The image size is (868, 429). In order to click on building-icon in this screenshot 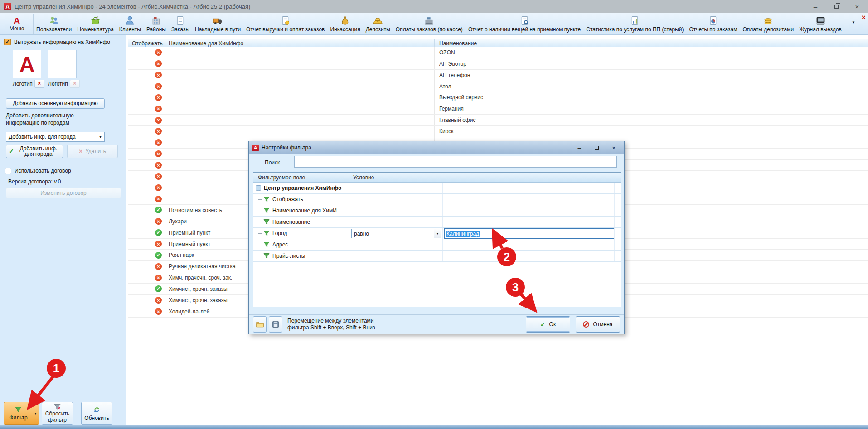, I will do `click(156, 21)`.